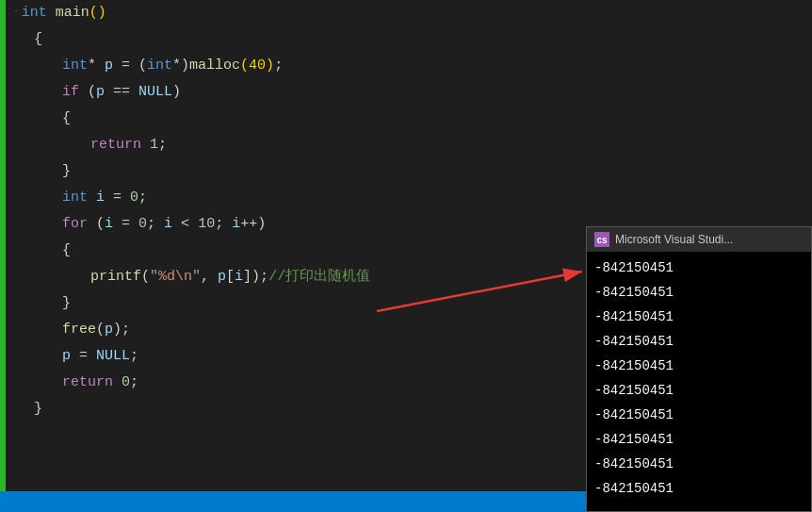  What do you see at coordinates (699, 488) in the screenshot?
I see `terminal-output-10: -842150451` at bounding box center [699, 488].